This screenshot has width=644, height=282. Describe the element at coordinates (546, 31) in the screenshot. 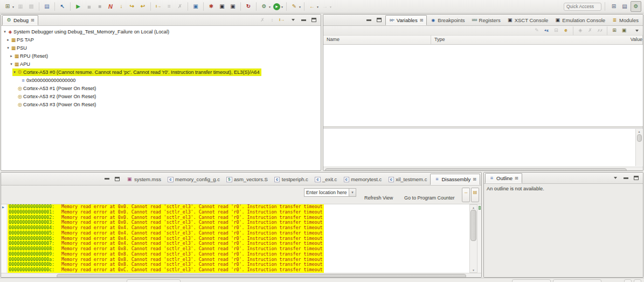

I see `add-global-variables-button` at that location.